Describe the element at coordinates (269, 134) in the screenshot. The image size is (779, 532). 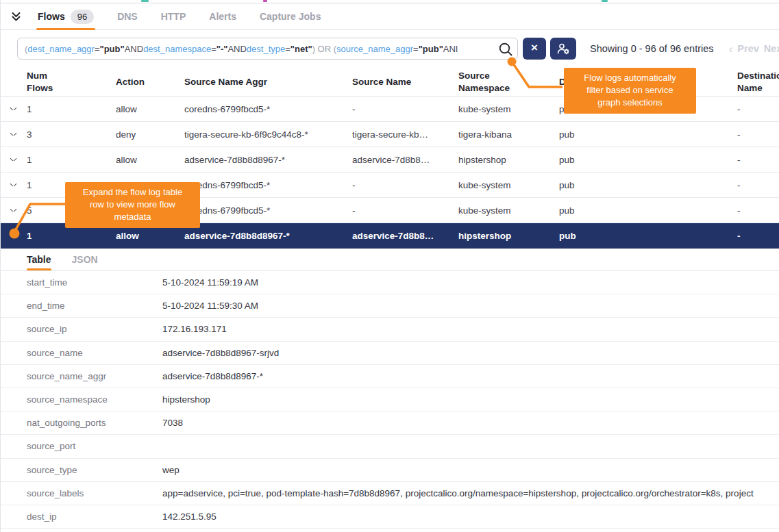
I see `source-name-aggr-cell: tigera-secure-kb-6f9c9c44c8-*` at that location.